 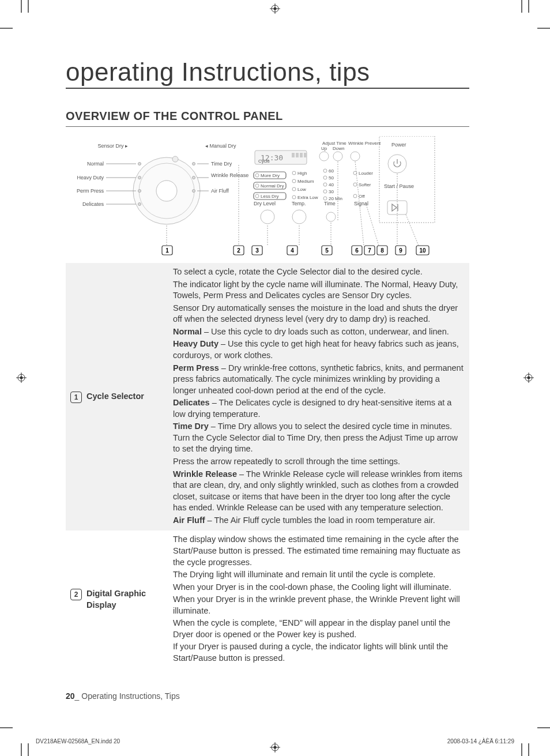 I want to click on svg-text: 2, so click(x=239, y=250).